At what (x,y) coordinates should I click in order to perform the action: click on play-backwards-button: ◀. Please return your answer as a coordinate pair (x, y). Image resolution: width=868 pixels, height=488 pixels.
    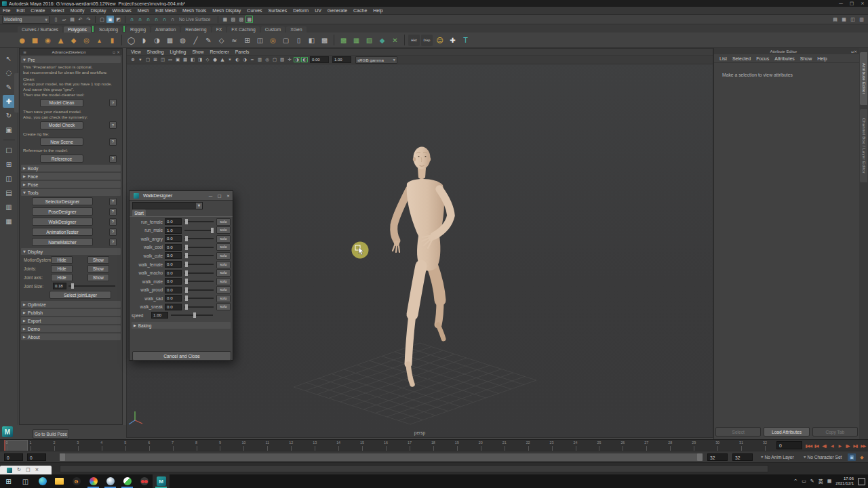
    Looking at the image, I should click on (833, 445).